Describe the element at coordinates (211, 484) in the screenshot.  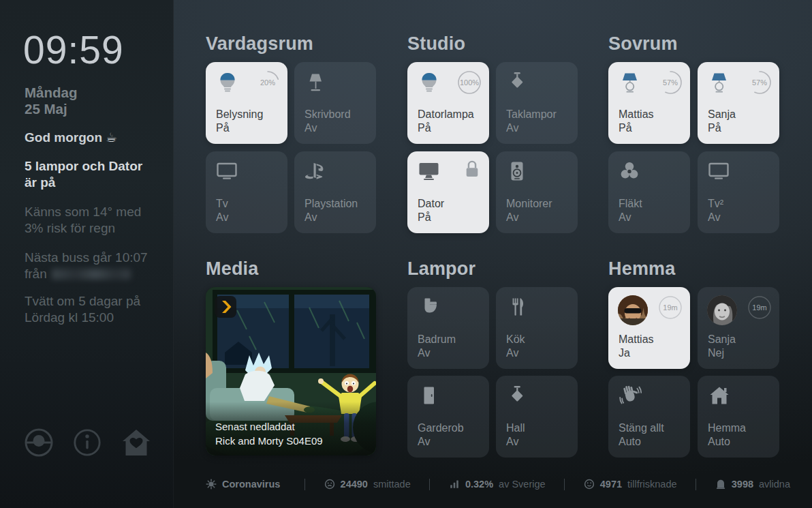
I see `virus-icon` at that location.